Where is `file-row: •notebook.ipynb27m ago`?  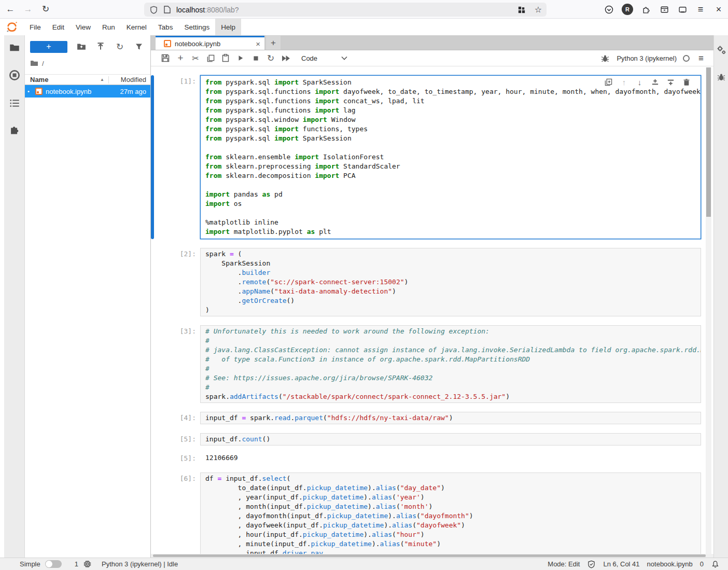 file-row: •notebook.ipynb27m ago is located at coordinates (88, 91).